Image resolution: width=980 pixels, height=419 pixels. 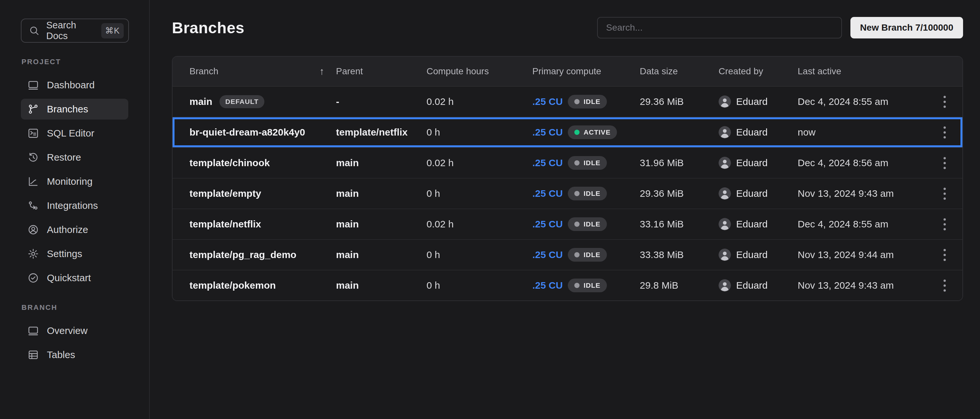 What do you see at coordinates (33, 85) in the screenshot?
I see `dashboard-icon` at bounding box center [33, 85].